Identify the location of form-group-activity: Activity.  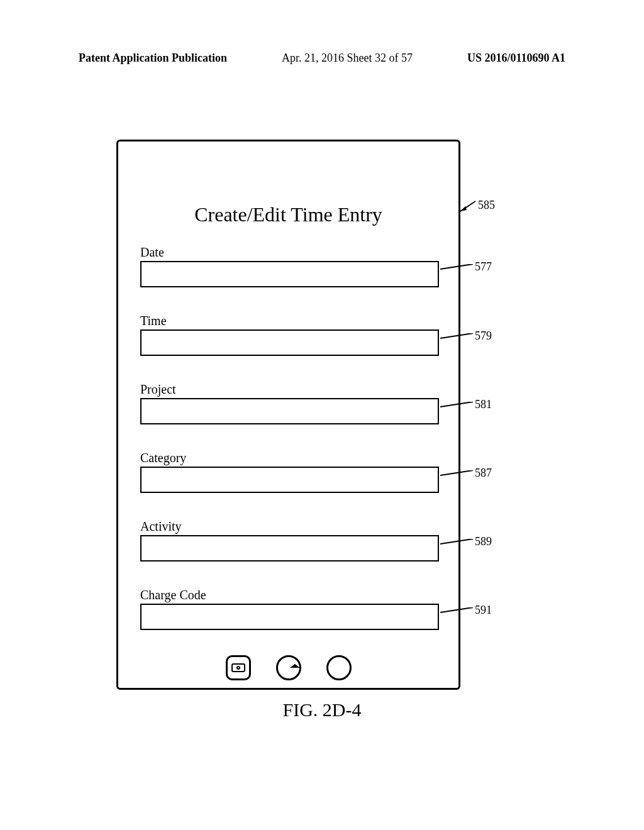
(289, 541).